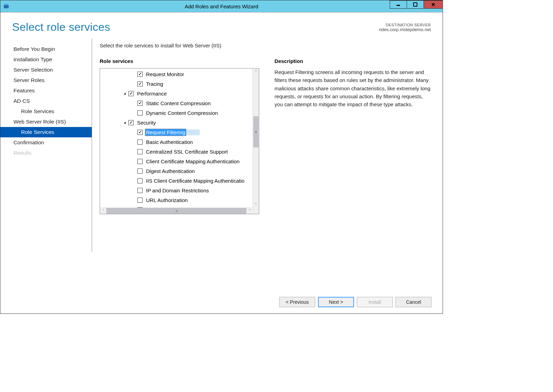 The image size is (553, 392). I want to click on sidebar-item-ad-cs: AD CS, so click(46, 101).